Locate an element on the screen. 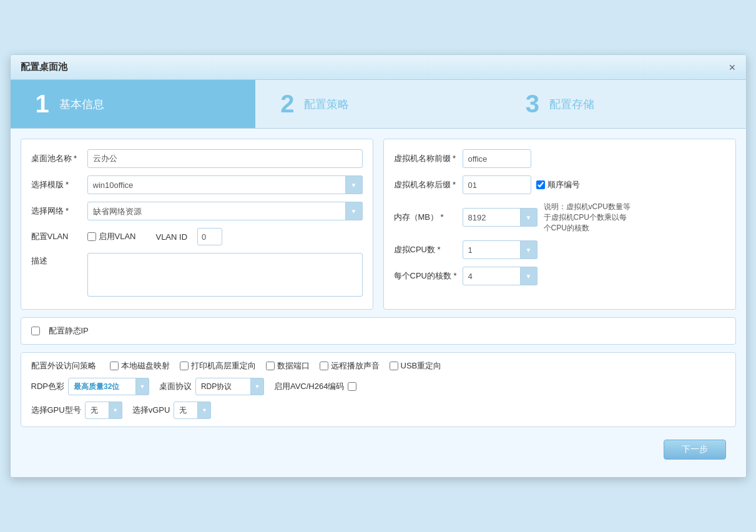  usb-label: USB重定向 is located at coordinates (421, 366).